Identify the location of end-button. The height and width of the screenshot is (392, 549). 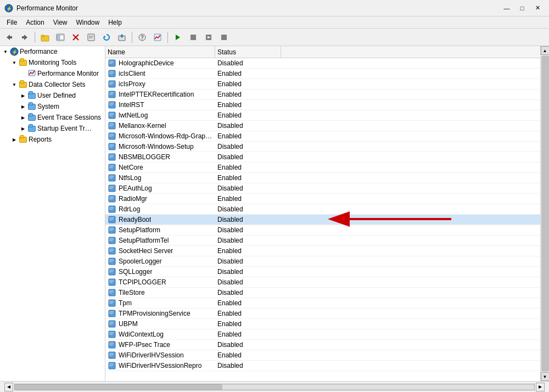
(224, 37).